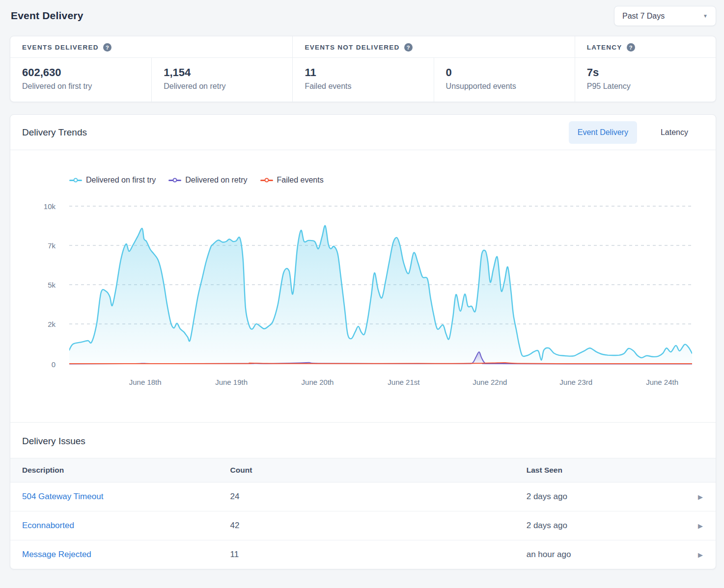  Describe the element at coordinates (662, 382) in the screenshot. I see `x-axis-tick-label: June 24th` at that location.